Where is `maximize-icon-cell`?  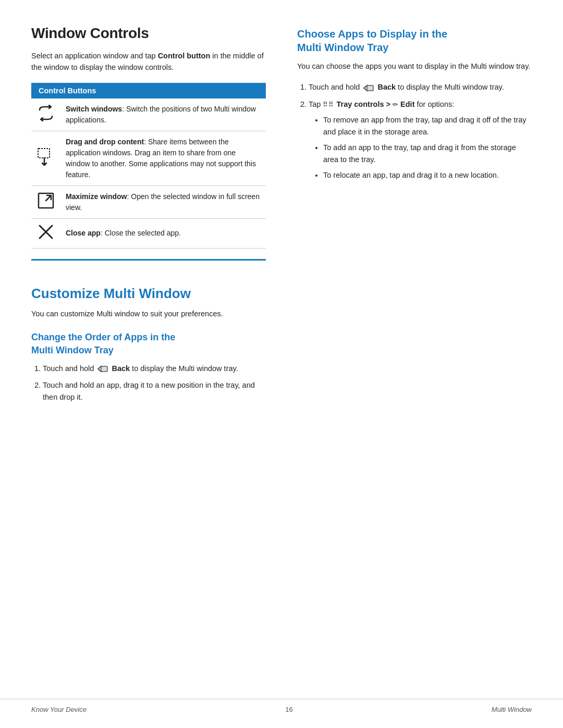 maximize-icon-cell is located at coordinates (46, 202).